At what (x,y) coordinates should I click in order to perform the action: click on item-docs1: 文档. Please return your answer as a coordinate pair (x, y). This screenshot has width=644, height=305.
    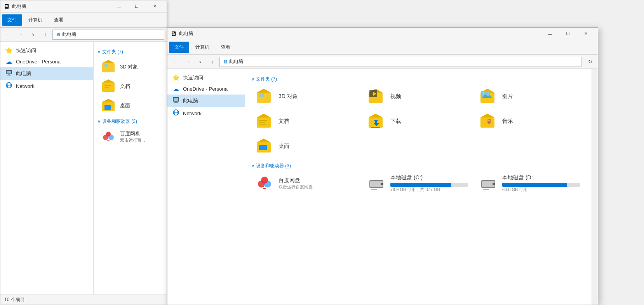
    Looking at the image, I should click on (130, 86).